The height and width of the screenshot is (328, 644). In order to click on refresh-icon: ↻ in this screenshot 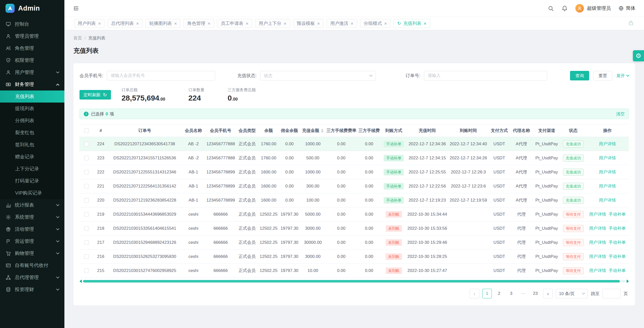, I will do `click(399, 23)`.